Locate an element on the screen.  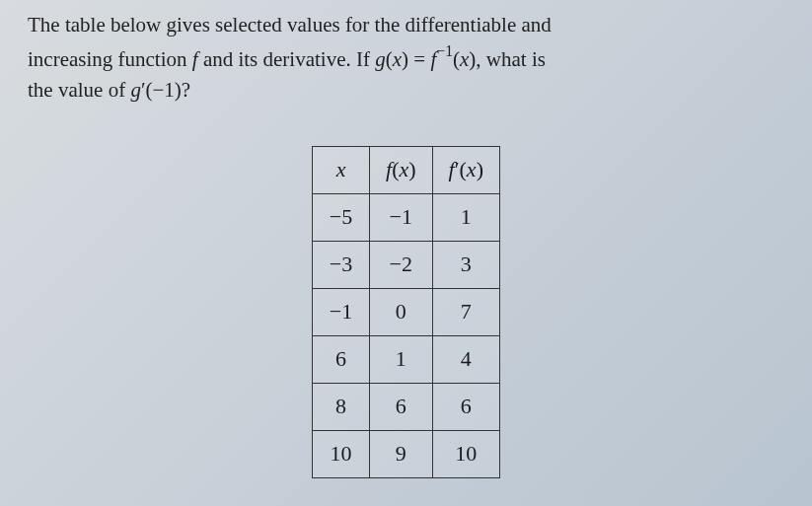
question-line2-part2: and its derivative. If is located at coordinates (287, 59).